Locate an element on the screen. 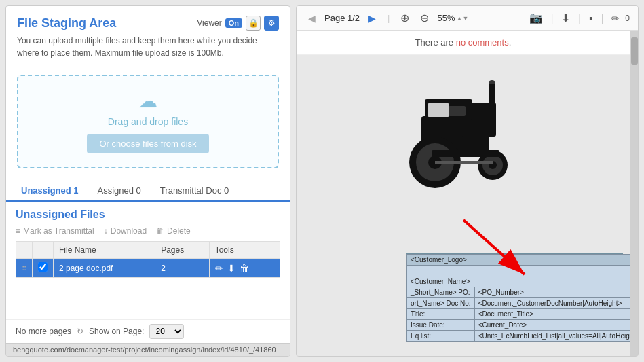  staging-title: File Staging Area is located at coordinates (67, 23).